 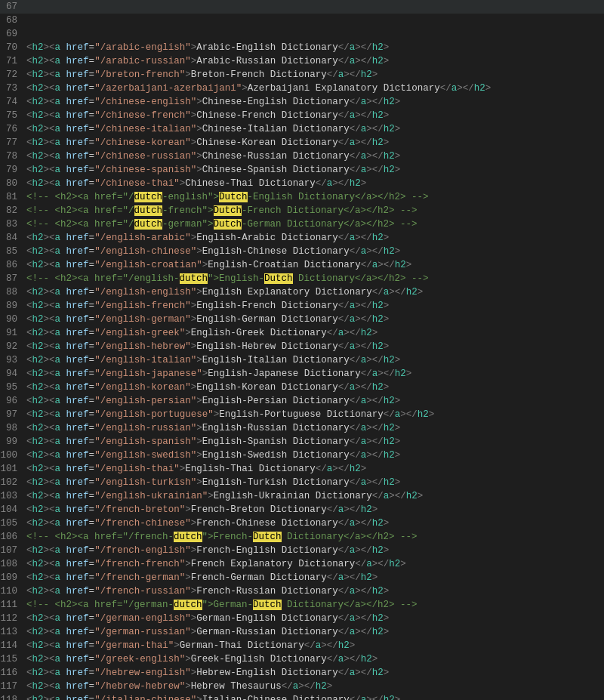 I want to click on line-content: <h2><a href="/english-arabic">English-Ar…, so click(x=316, y=238).